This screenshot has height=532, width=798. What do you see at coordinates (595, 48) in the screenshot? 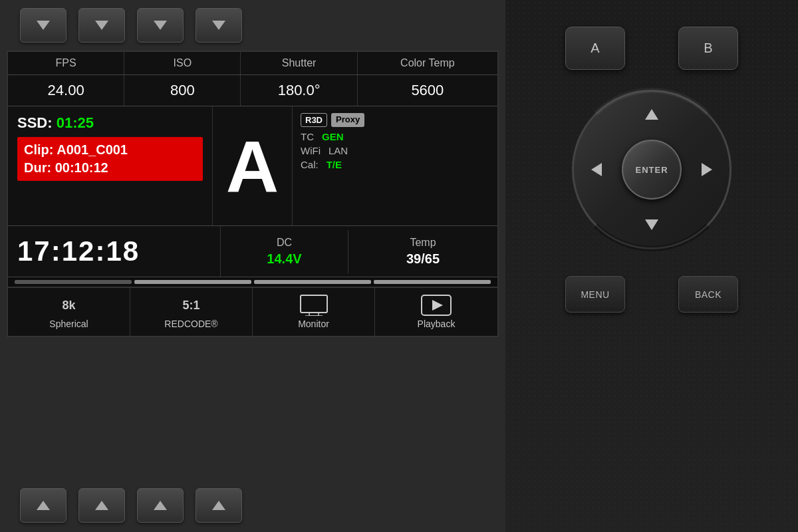
I see `a-button: A` at bounding box center [595, 48].